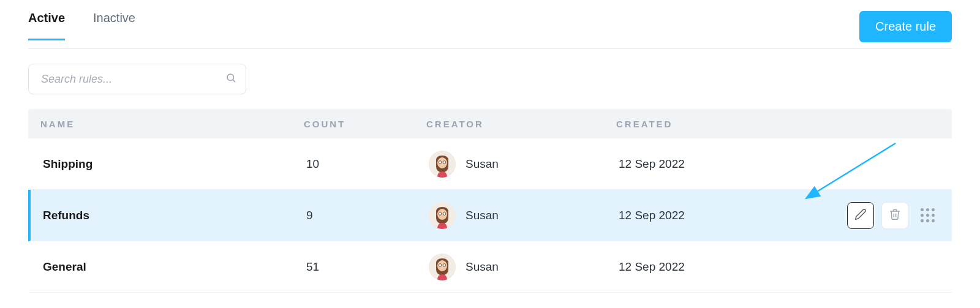 This screenshot has width=980, height=308. I want to click on search-icon, so click(231, 79).